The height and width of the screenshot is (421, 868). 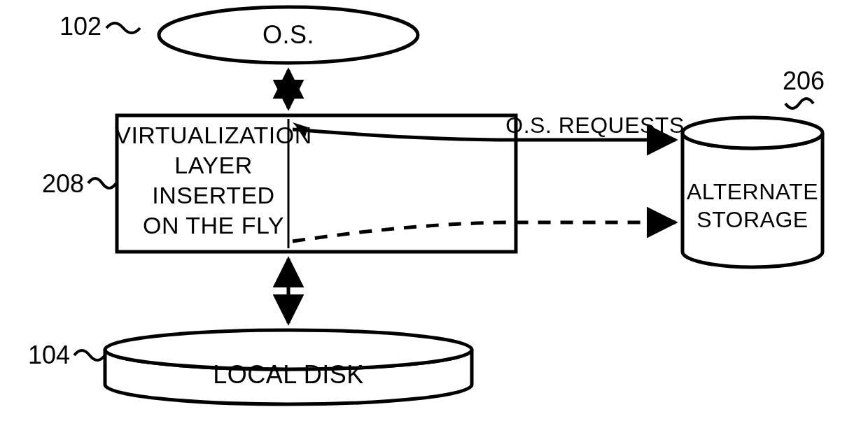 I want to click on ref-104: 104, so click(x=66, y=355).